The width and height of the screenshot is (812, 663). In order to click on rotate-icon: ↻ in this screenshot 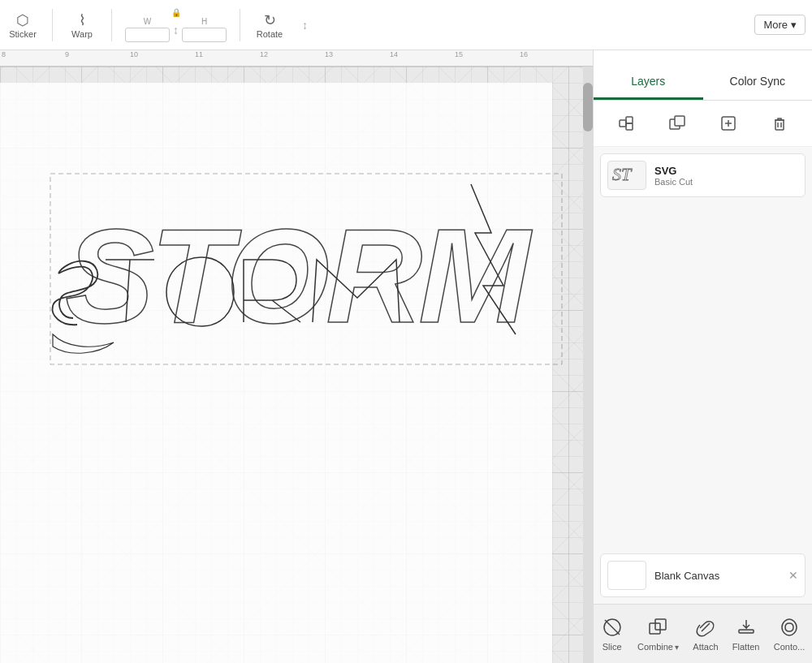, I will do `click(270, 20)`.